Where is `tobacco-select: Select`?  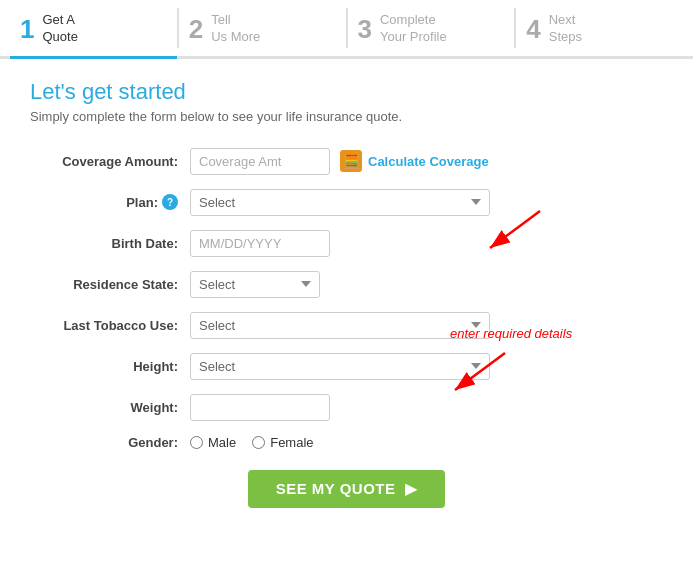 tobacco-select: Select is located at coordinates (340, 326).